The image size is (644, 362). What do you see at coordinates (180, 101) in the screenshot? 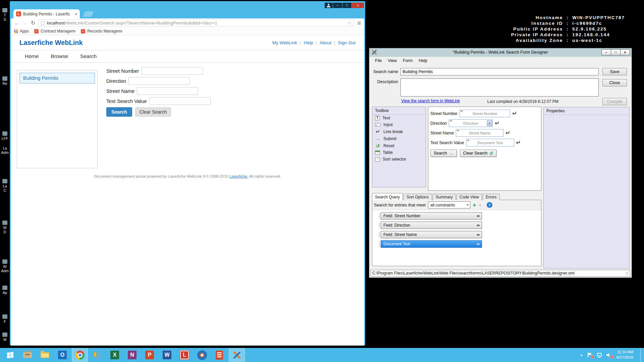
I see `text-search-value-input` at bounding box center [180, 101].